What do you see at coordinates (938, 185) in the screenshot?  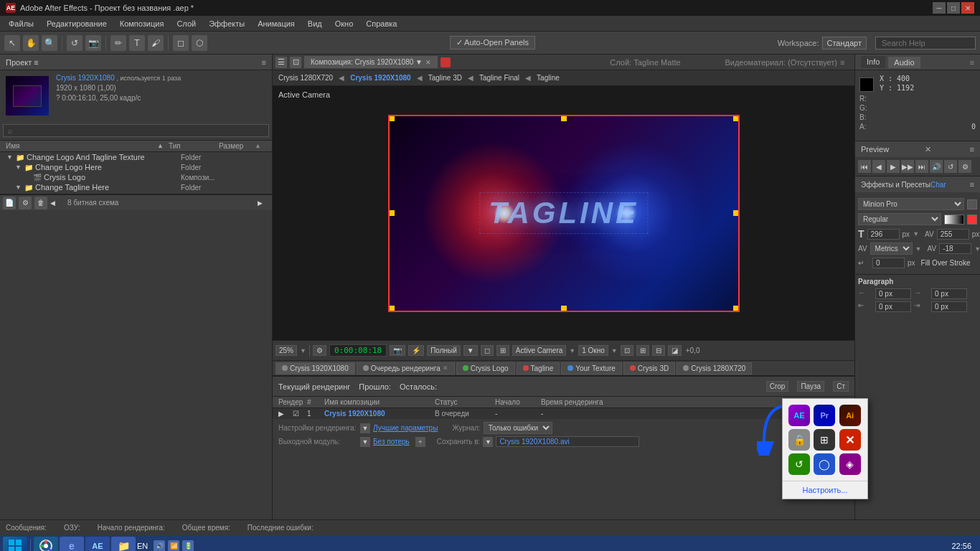 I see `char-tab: Char` at bounding box center [938, 185].